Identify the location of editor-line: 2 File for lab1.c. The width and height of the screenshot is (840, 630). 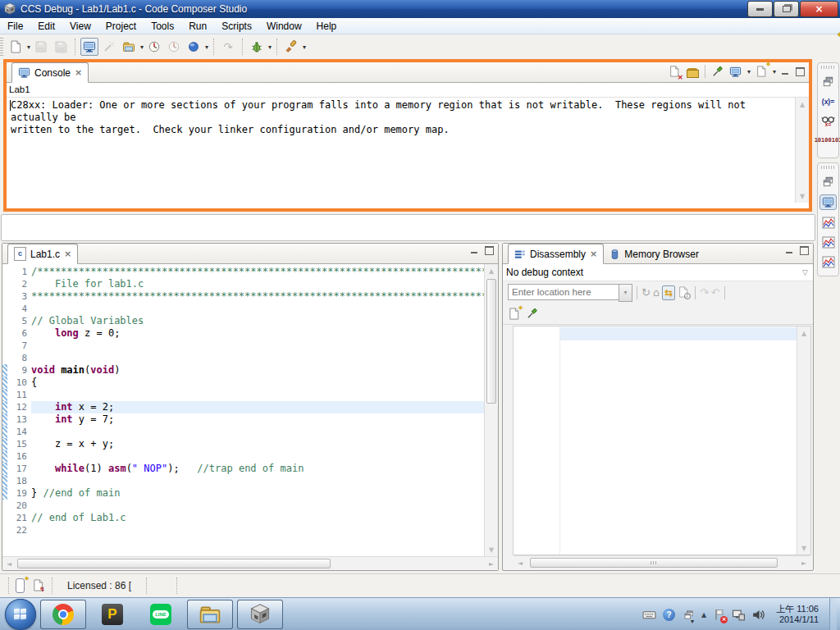
(243, 284).